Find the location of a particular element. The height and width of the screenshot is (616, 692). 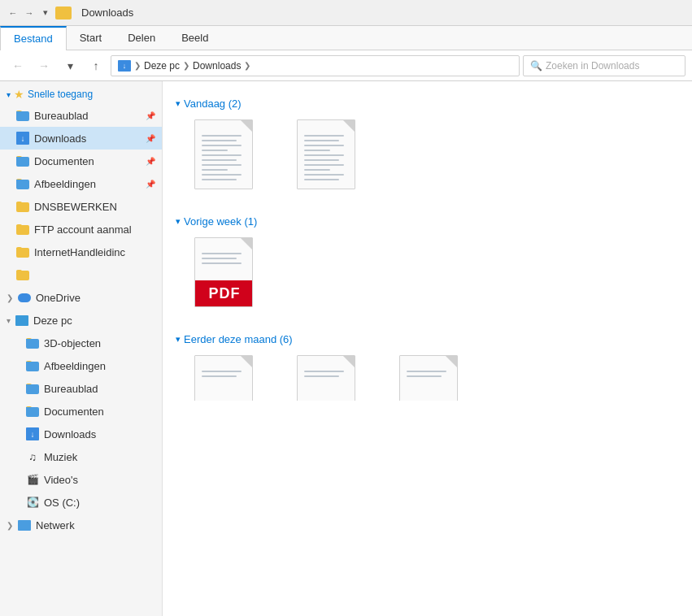

group-header-vorige-week: ▾ Vorige week (1) is located at coordinates (428, 221).